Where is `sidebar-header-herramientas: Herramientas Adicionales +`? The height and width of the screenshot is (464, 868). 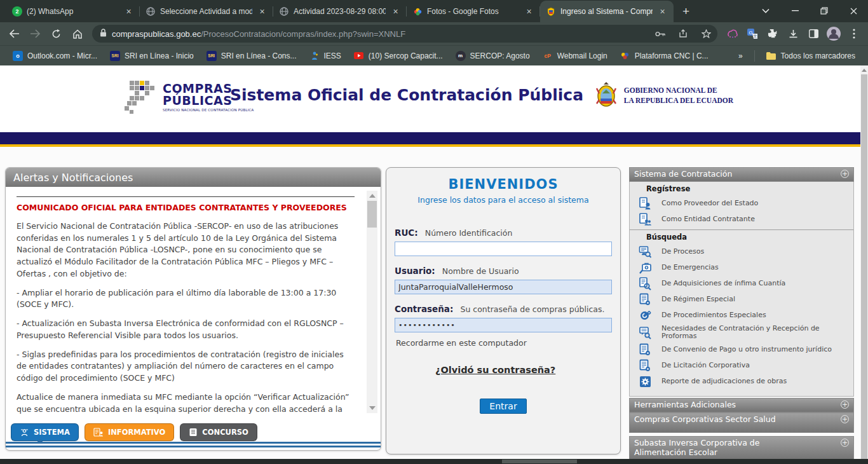
sidebar-header-herramientas: Herramientas Adicionales + is located at coordinates (742, 406).